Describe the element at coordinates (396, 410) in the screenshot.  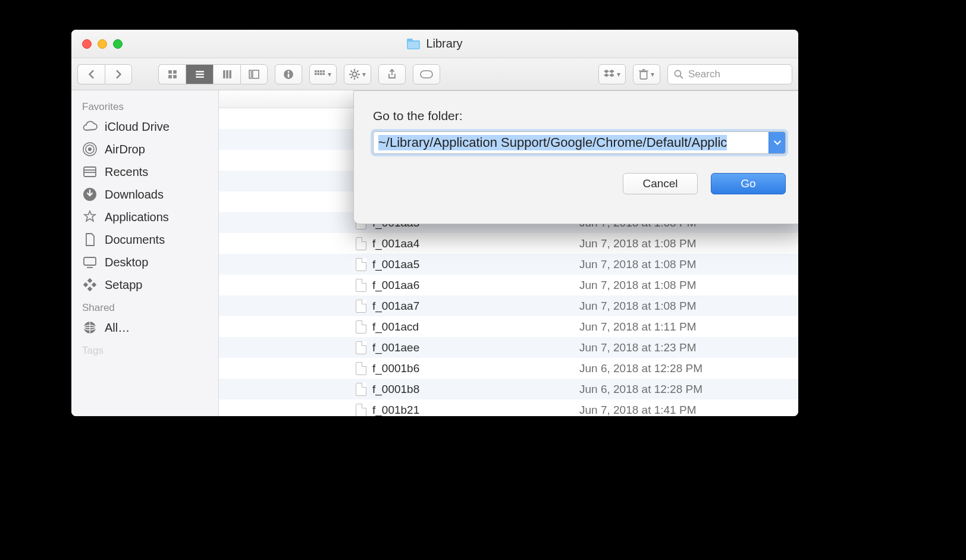
I see `file-name: f_001b21` at that location.